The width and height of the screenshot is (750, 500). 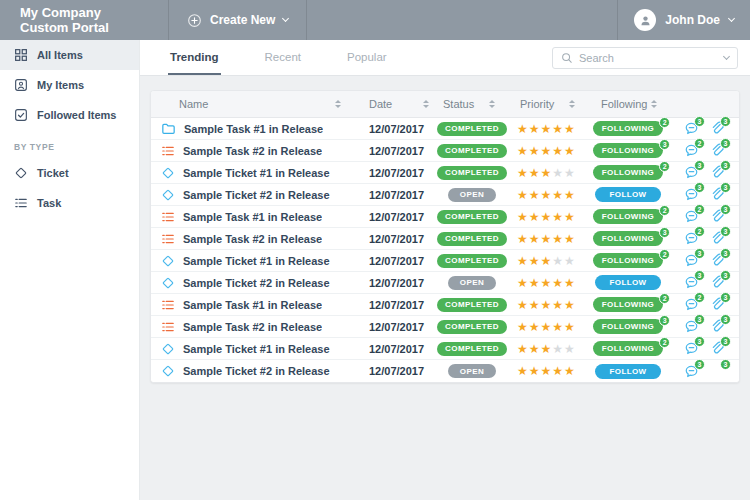 What do you see at coordinates (338, 104) in the screenshot?
I see `sort-name-button` at bounding box center [338, 104].